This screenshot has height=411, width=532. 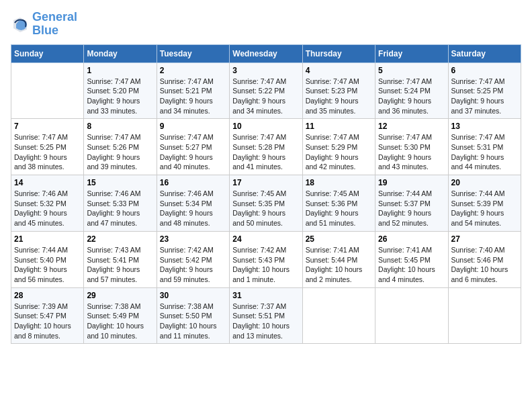 I want to click on day-number: 17, so click(x=266, y=183).